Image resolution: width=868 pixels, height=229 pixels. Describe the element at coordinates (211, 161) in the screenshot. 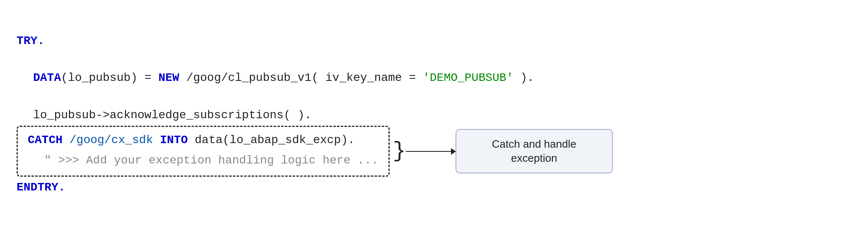

I see `code-line-comment: " >>> Add your exception handling logic …` at that location.